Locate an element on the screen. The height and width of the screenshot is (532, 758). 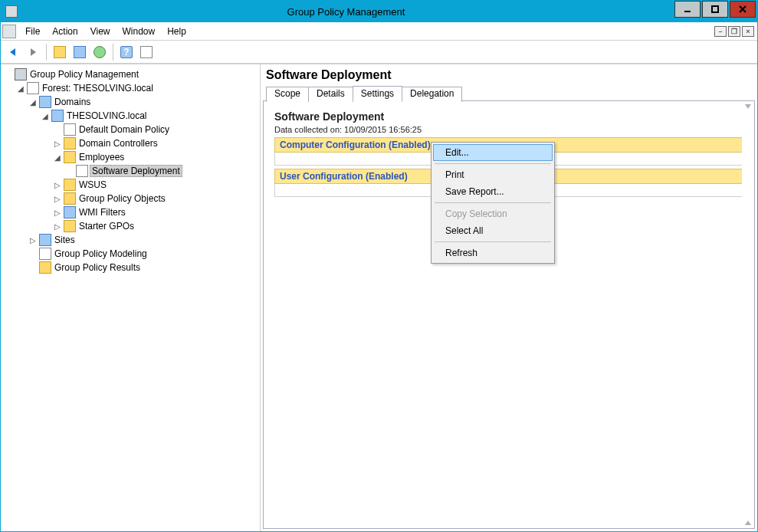
menu-window: Window is located at coordinates (139, 31).